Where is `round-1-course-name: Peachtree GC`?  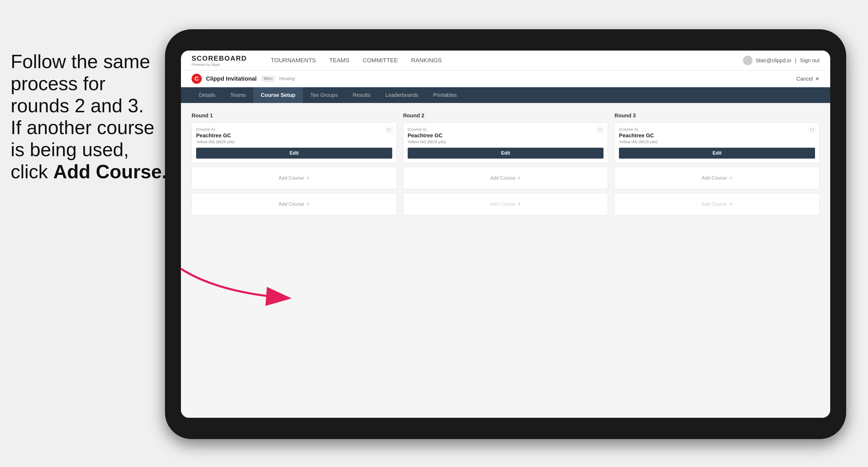 round-1-course-name: Peachtree GC is located at coordinates (294, 135).